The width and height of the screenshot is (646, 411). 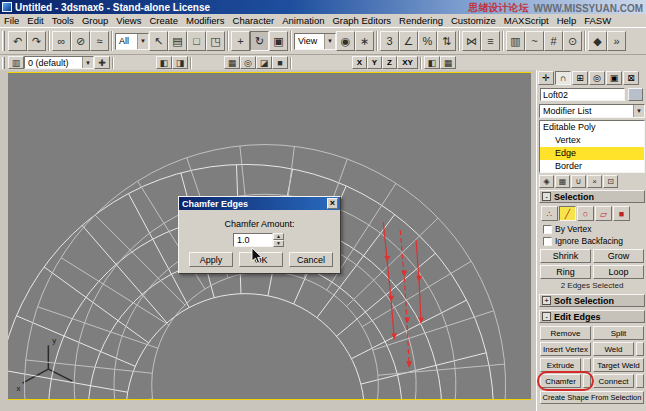 What do you see at coordinates (578, 182) in the screenshot?
I see `make-unique-icon: ∪` at bounding box center [578, 182].